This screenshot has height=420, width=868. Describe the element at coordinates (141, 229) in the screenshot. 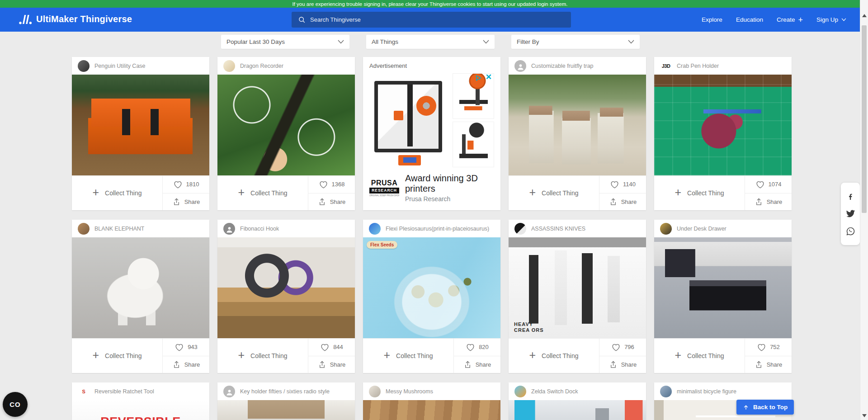

I see `thing-card-header: BLANK ELEPHANT` at that location.